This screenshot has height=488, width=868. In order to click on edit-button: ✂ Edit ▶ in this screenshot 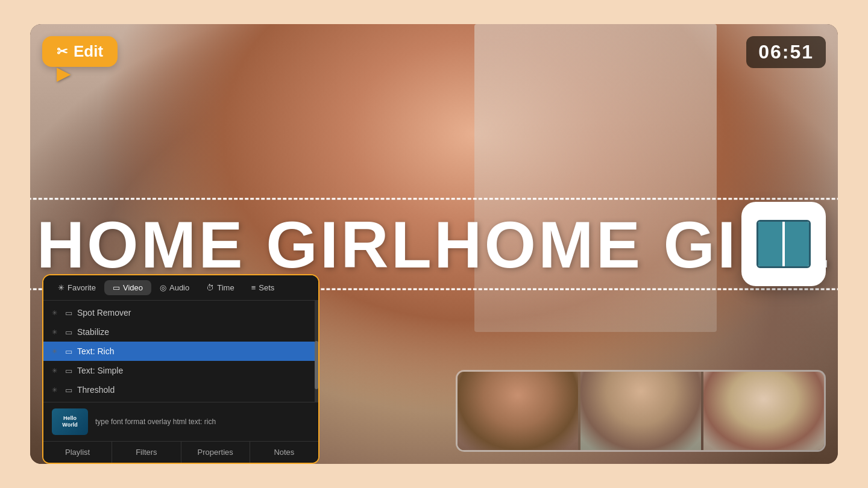, I will do `click(80, 52)`.